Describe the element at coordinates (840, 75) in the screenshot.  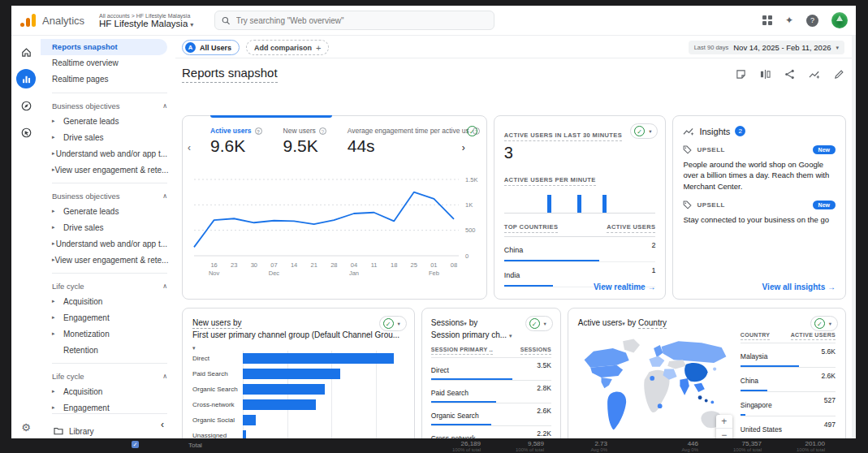
I see `edit-pencil-icon` at that location.